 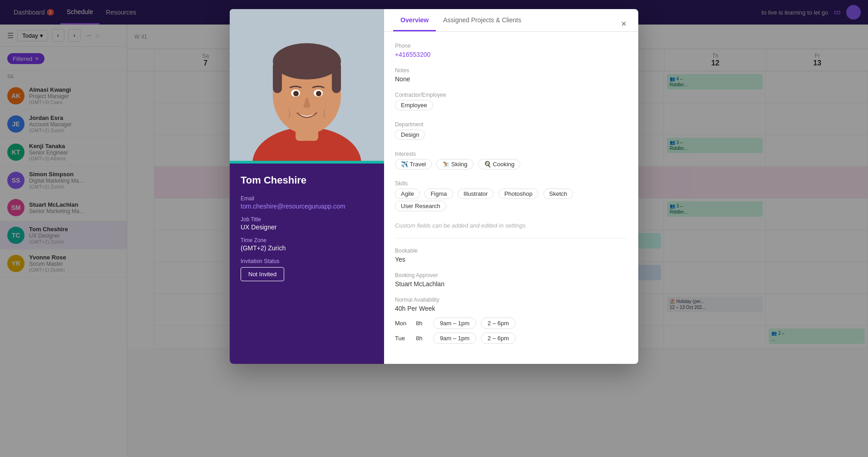 What do you see at coordinates (403, 323) in the screenshot?
I see `avail-day-mon: Mon` at bounding box center [403, 323].